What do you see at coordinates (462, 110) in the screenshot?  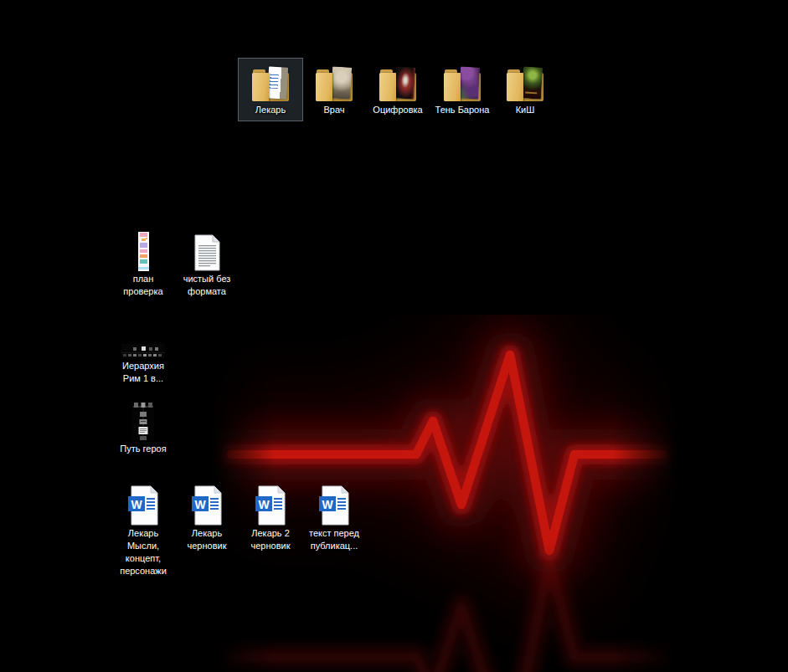 I see `icon-label: Тень Барона` at bounding box center [462, 110].